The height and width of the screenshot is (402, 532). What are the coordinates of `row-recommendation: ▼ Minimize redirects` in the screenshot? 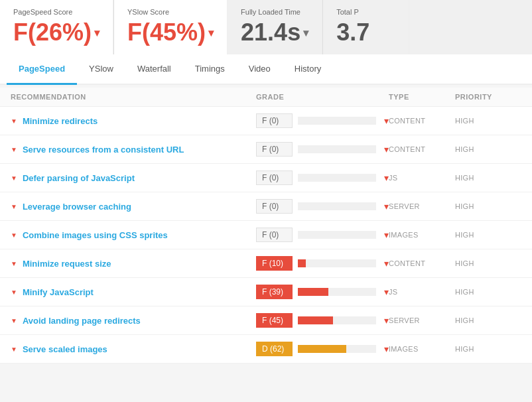 It's located at (133, 121).